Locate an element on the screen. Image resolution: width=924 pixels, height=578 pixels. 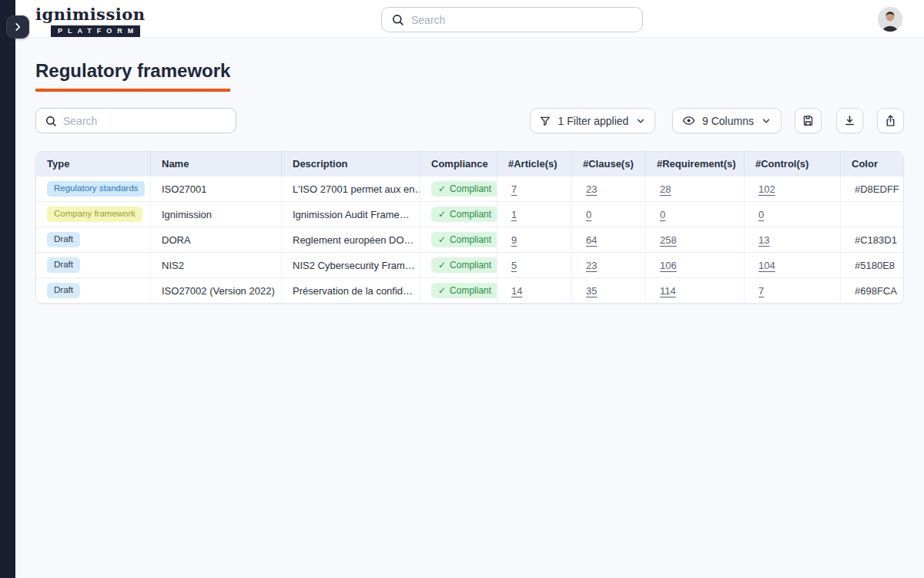
table-row: DraftNIS2NIS2 Cybersecurity Fram…✓Compli… is located at coordinates (470, 265).